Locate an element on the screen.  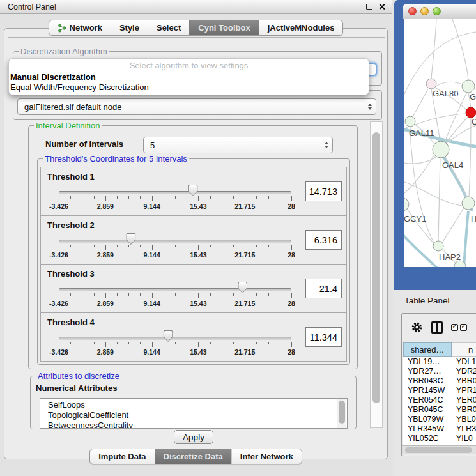
list-item: TopologicalCoefficient is located at coordinates (194, 415).